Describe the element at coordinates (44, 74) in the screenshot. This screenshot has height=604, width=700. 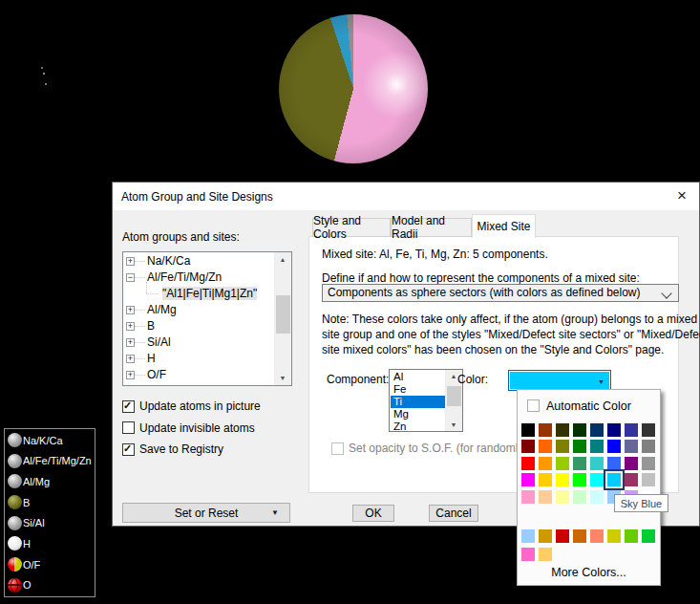
I see `scene-artifact-dot` at that location.